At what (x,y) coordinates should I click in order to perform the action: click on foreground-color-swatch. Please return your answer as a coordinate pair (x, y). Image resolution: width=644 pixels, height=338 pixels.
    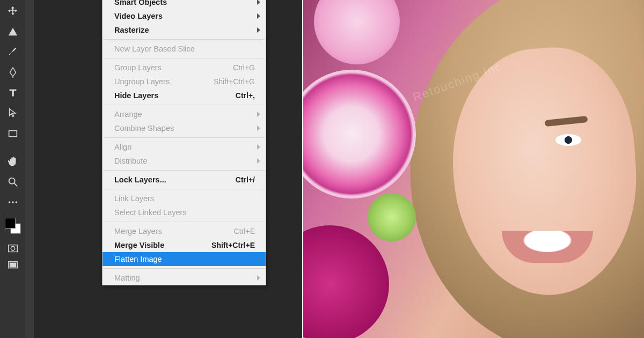
    Looking at the image, I should click on (10, 223).